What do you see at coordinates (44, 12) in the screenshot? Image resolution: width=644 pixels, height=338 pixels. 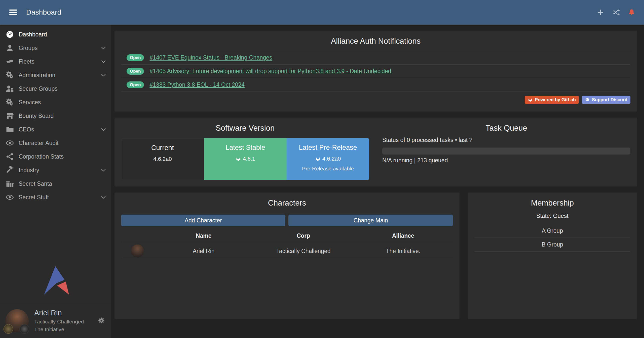 I see `page-title: Dashboard` at bounding box center [44, 12].